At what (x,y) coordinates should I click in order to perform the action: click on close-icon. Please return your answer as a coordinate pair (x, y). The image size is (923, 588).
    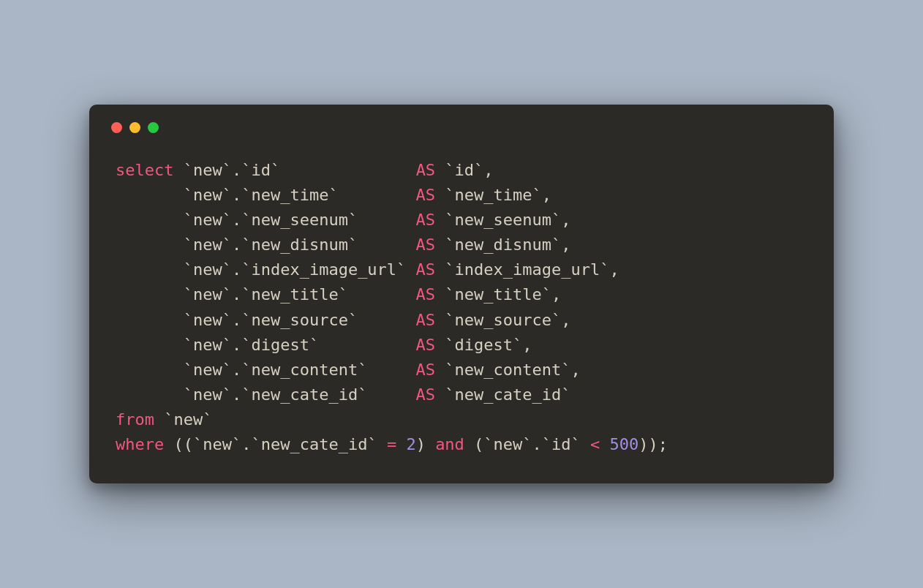
    Looking at the image, I should click on (117, 127).